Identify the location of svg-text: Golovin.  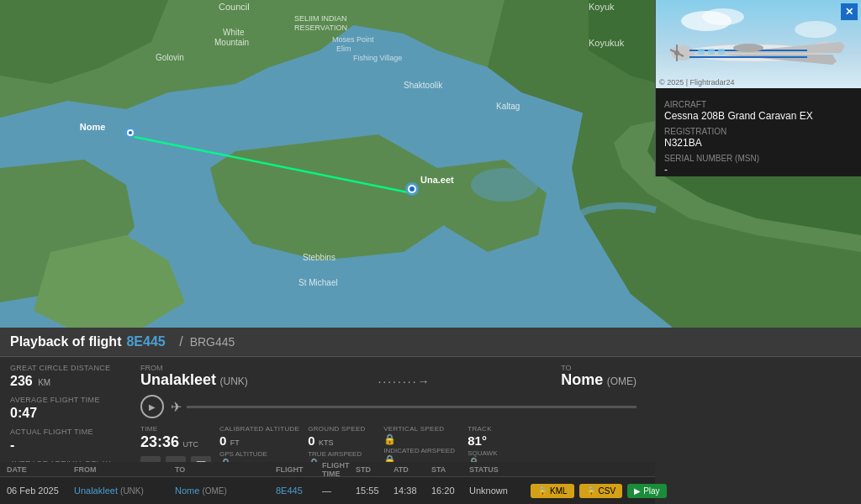
(170, 57).